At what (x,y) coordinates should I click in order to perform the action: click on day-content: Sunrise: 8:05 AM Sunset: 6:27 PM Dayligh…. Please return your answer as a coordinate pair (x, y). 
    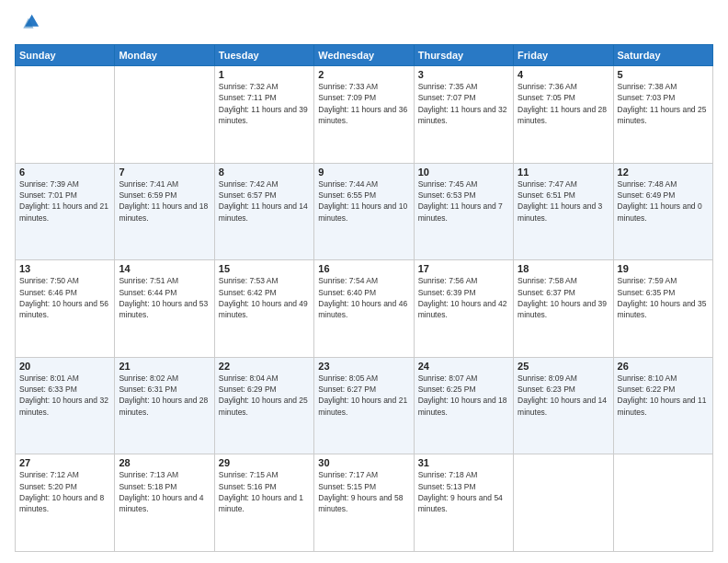
    Looking at the image, I should click on (364, 396).